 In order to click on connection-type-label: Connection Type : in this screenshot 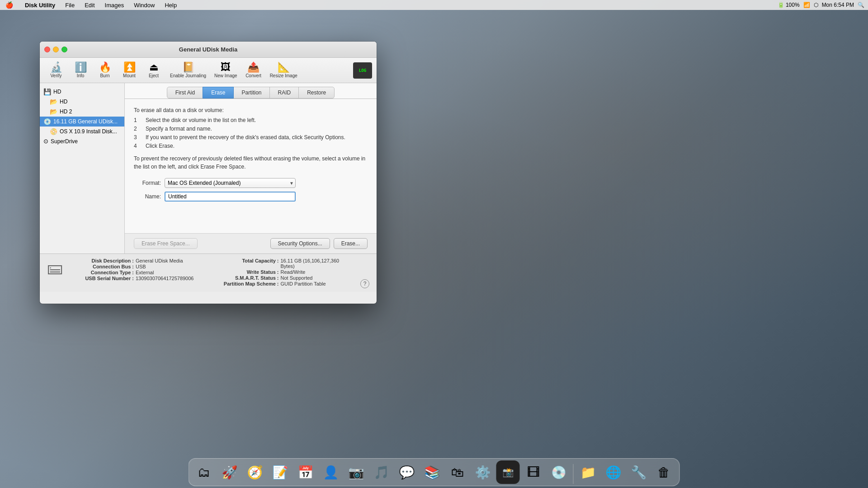, I will do `click(102, 272)`.